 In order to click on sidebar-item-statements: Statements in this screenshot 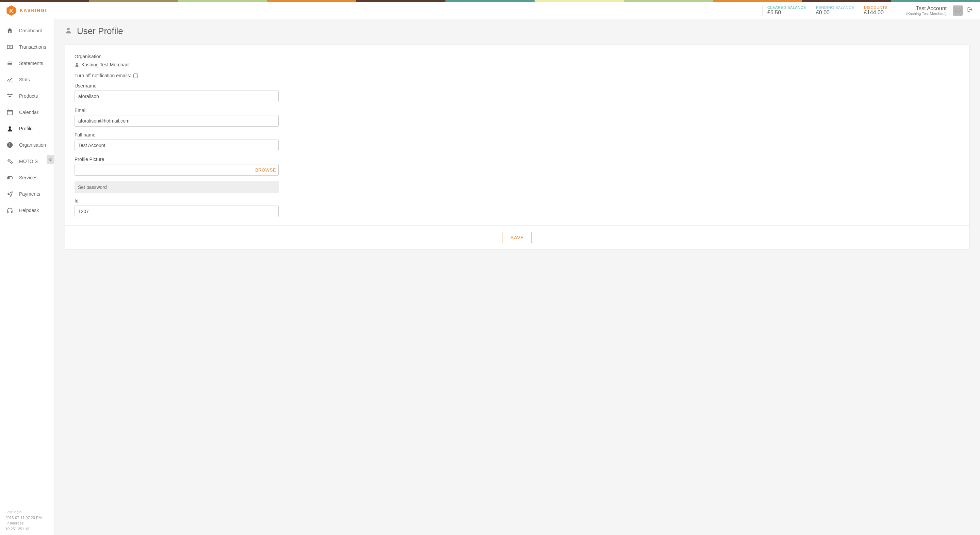, I will do `click(27, 63)`.